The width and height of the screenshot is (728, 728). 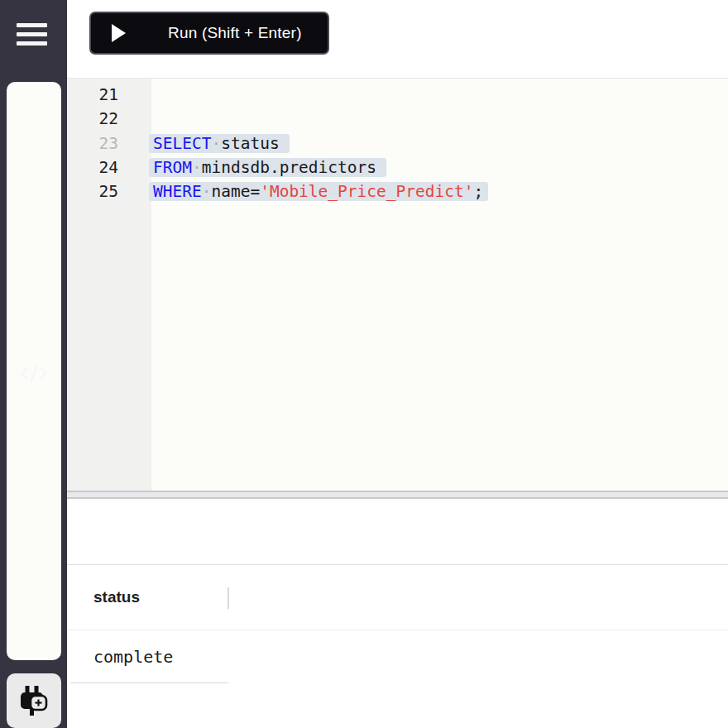 What do you see at coordinates (120, 657) in the screenshot?
I see `status-cell: complete` at bounding box center [120, 657].